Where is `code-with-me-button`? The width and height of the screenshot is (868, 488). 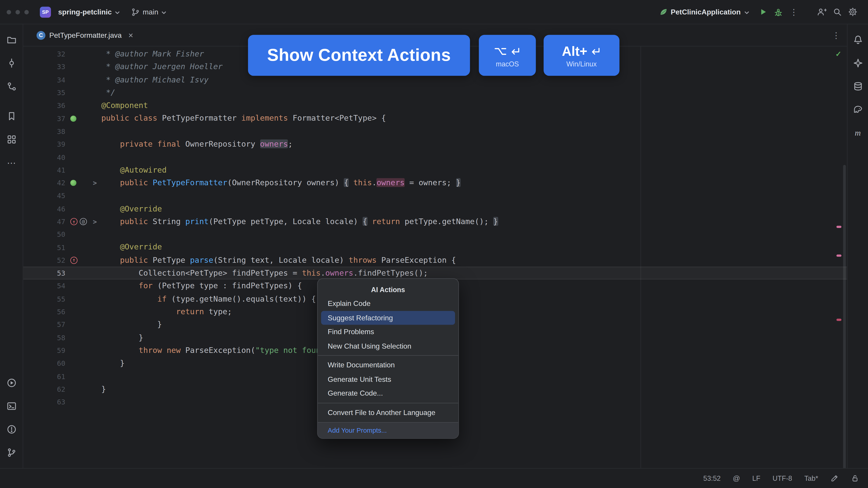 code-with-me-button is located at coordinates (822, 12).